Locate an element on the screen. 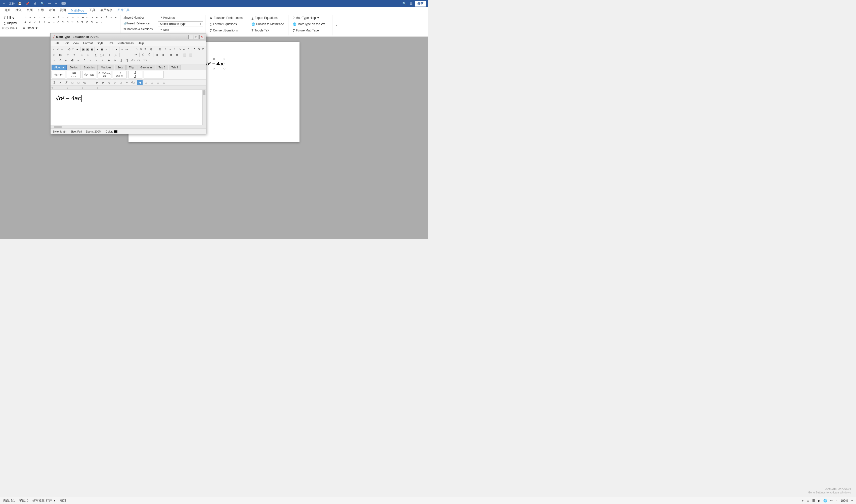  sym-alpha: α is located at coordinates (63, 17).